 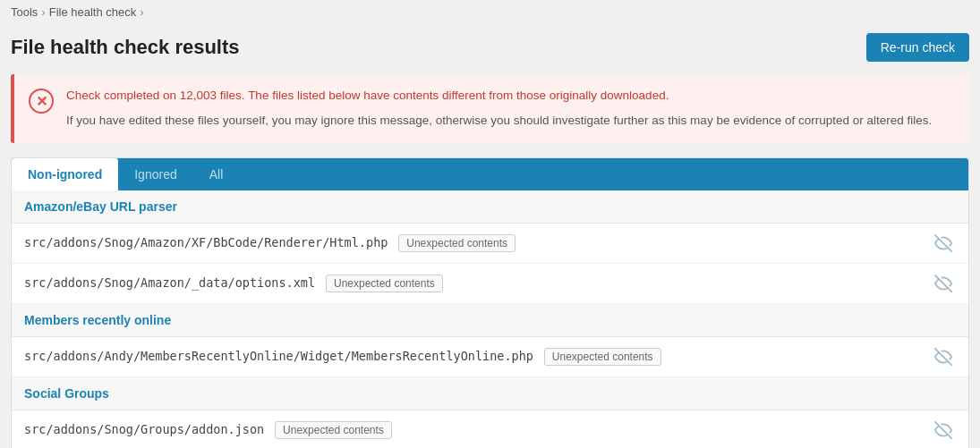 What do you see at coordinates (490, 49) in the screenshot?
I see `page-header: File health check results Re-run check` at bounding box center [490, 49].